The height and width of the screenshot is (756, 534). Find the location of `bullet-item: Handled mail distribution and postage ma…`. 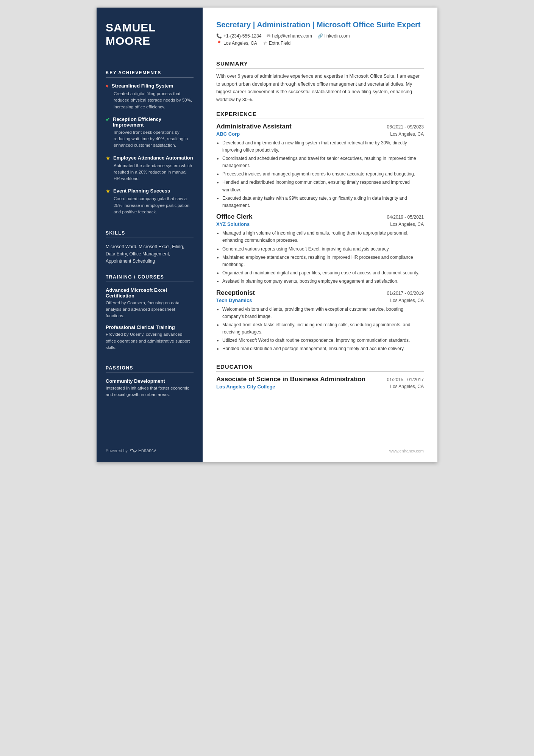

bullet-item: Handled mail distribution and postage ma… is located at coordinates (323, 349).